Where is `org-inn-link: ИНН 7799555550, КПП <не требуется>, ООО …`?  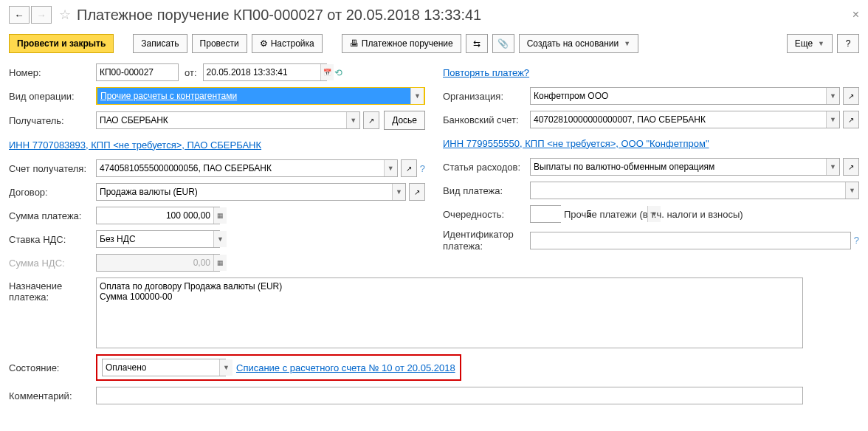
org-inn-link: ИНН 7799555550, КПП <не требуется>, ООО … is located at coordinates (576, 143).